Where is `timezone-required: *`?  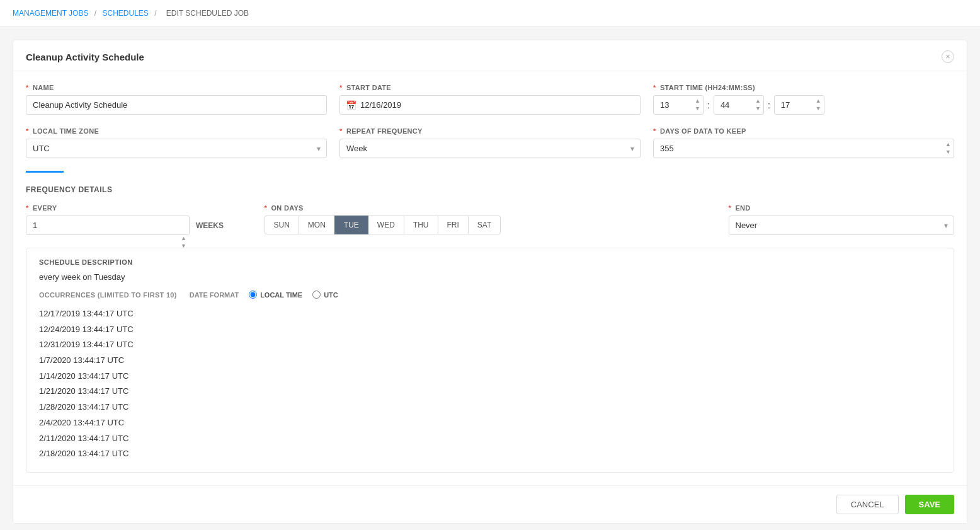
timezone-required: * is located at coordinates (28, 131).